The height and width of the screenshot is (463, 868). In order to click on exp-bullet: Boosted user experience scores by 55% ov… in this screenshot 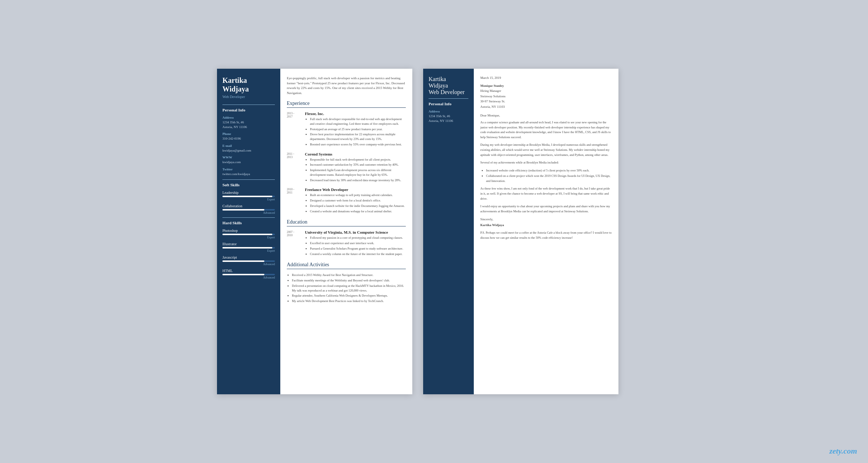, I will do `click(358, 145)`.